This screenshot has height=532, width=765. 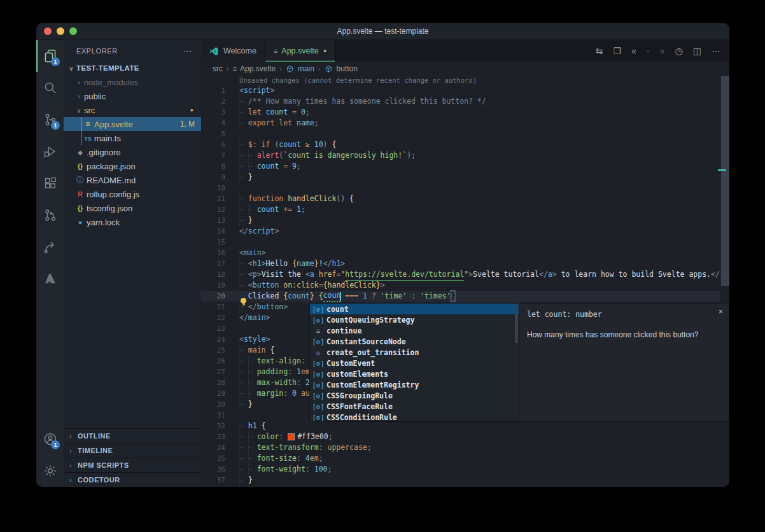 What do you see at coordinates (50, 183) in the screenshot?
I see `activity-extensions-icon` at bounding box center [50, 183].